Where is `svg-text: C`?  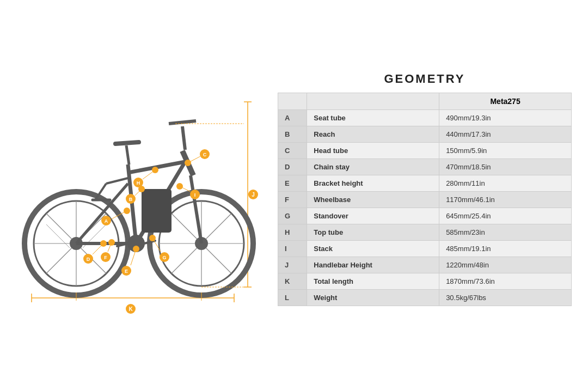
svg-text: C is located at coordinates (205, 155).